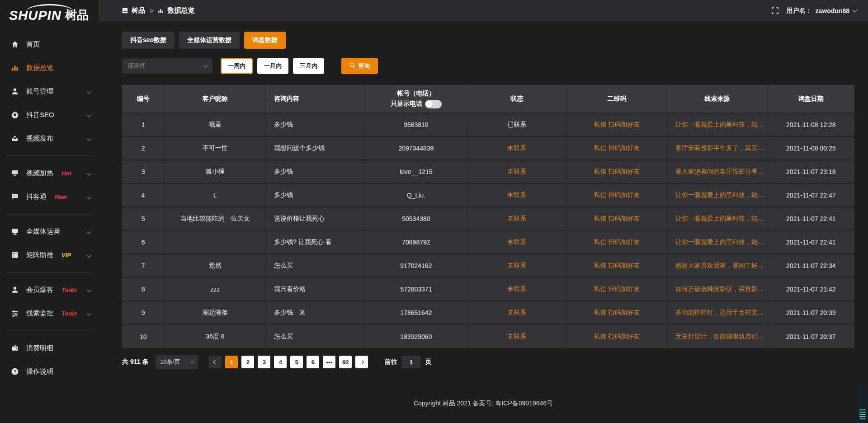  Describe the element at coordinates (717, 336) in the screenshot. I see `cell-source-link: 无主灯设计，智能磁吸轨道灯...` at that location.